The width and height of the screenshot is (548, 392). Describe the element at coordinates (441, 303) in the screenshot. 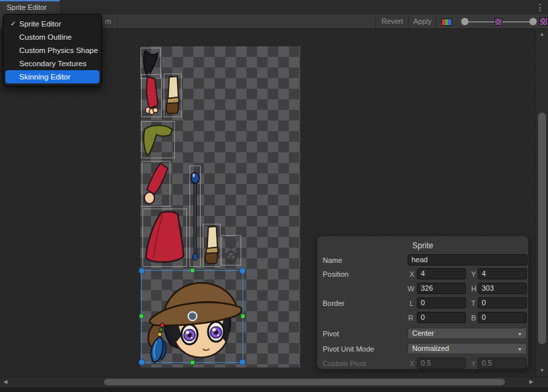

I see `border-l-field: 0` at that location.